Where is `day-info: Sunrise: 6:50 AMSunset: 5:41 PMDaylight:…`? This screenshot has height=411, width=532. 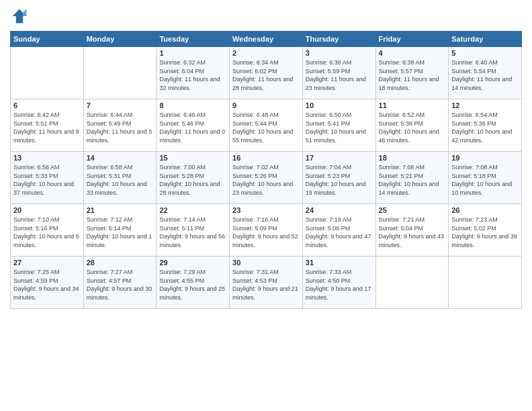 day-info: Sunrise: 6:50 AMSunset: 5:41 PMDaylight:… is located at coordinates (336, 128).